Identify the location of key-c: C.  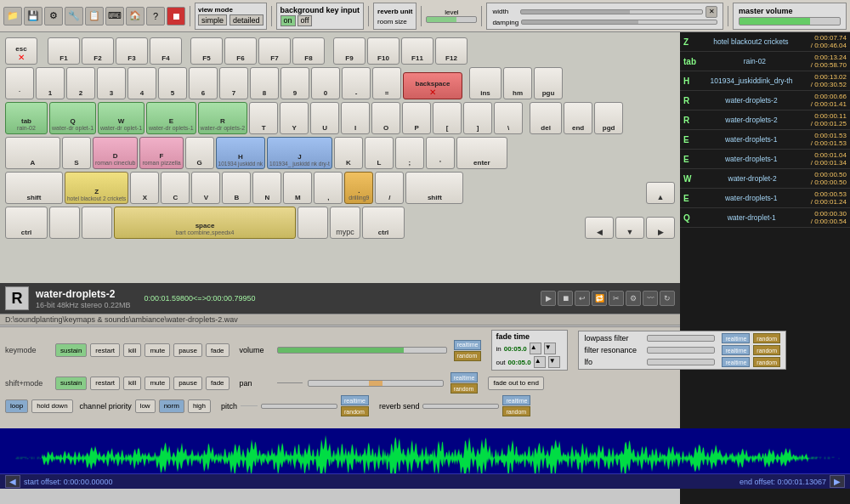
(175, 188).